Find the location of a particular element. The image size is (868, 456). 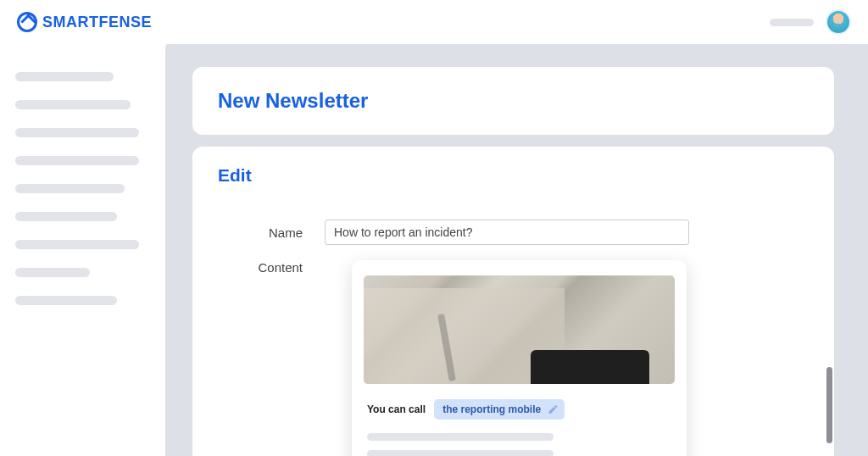

topbar-placeholder is located at coordinates (792, 22).